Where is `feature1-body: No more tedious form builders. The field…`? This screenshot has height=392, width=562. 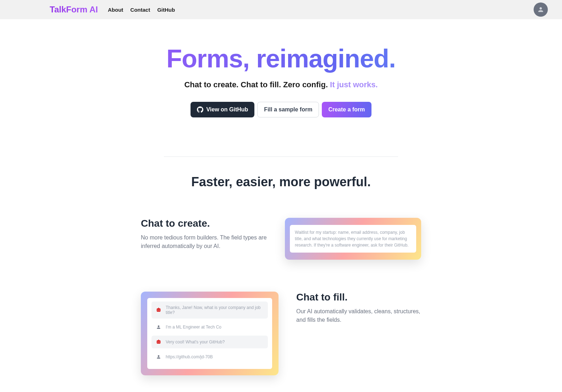
feature1-body: No more tedious form builders. The field… is located at coordinates (204, 242).